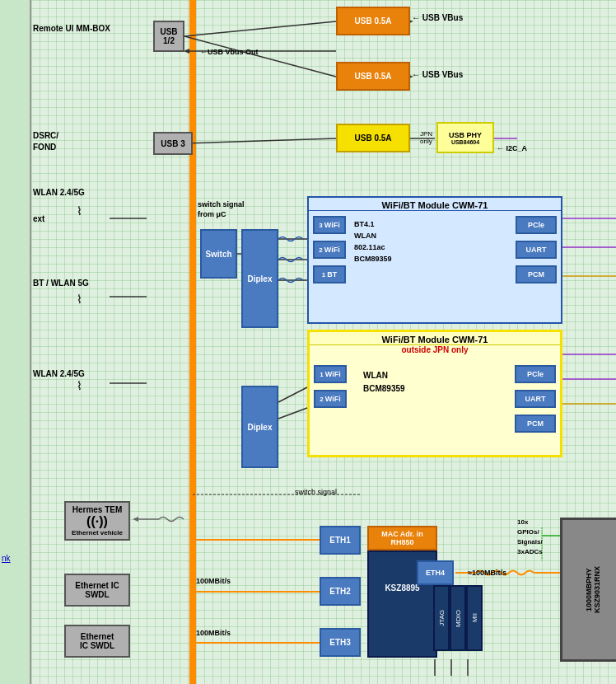 This screenshot has width=616, height=684. I want to click on wlan-bot-label: WLAN 2.4/5G, so click(59, 374).